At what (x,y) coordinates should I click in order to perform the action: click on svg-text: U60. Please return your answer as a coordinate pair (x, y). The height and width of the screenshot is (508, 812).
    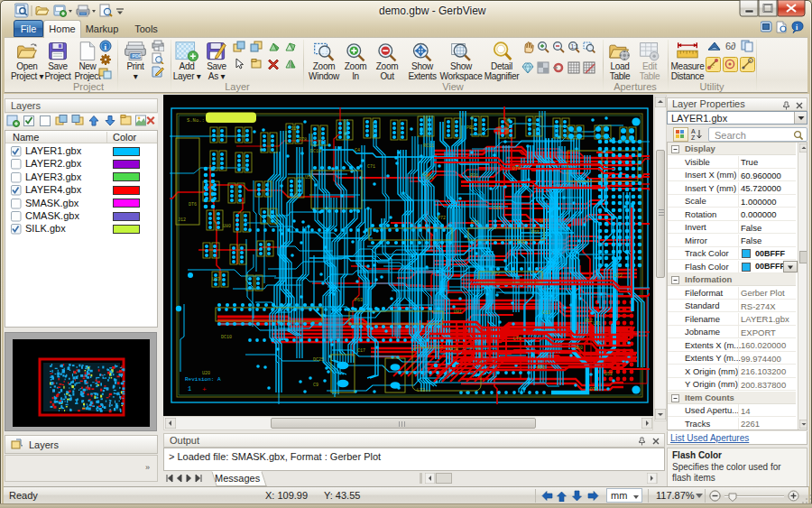
    Looking at the image, I should click on (579, 348).